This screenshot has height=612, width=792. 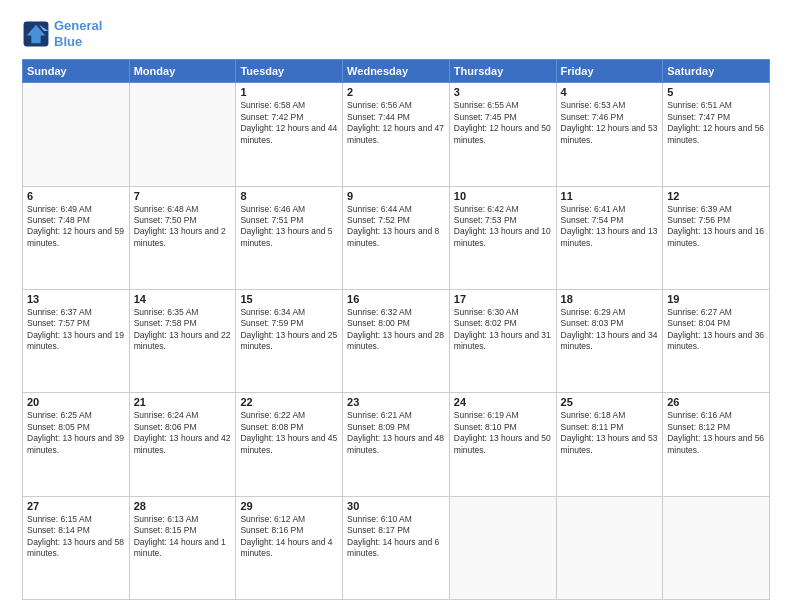 What do you see at coordinates (396, 72) in the screenshot?
I see `calendar-header-wednesday: Wednesday` at bounding box center [396, 72].